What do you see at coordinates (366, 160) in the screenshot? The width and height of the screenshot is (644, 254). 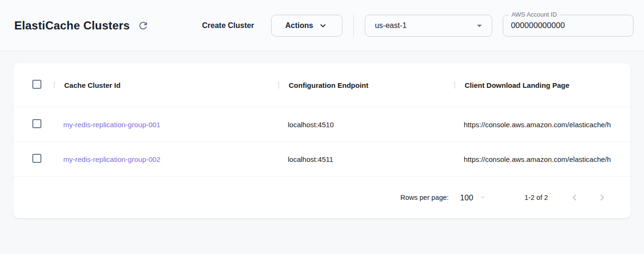 I see `cell-configuration-endpoint: localhost:4511` at bounding box center [366, 160].